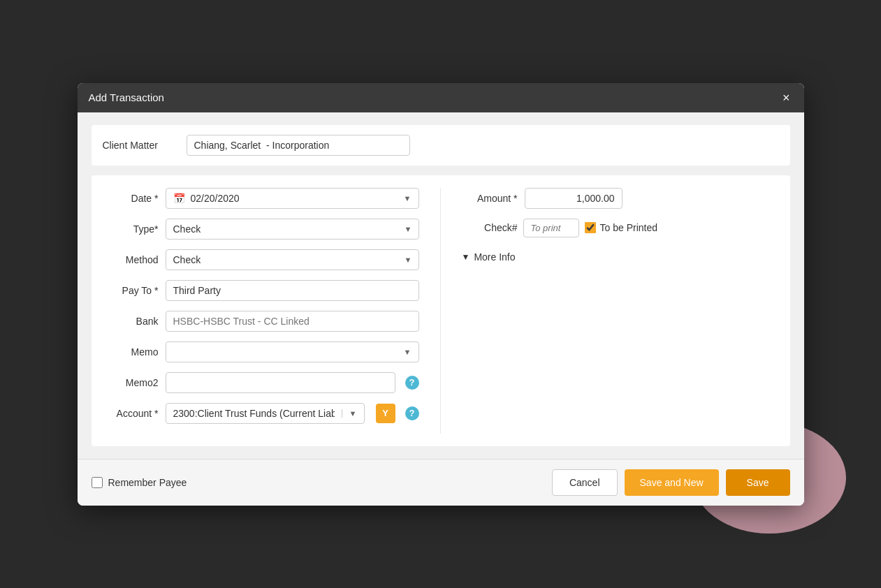 The width and height of the screenshot is (881, 588). I want to click on method-row: Method Check ▼, so click(261, 260).